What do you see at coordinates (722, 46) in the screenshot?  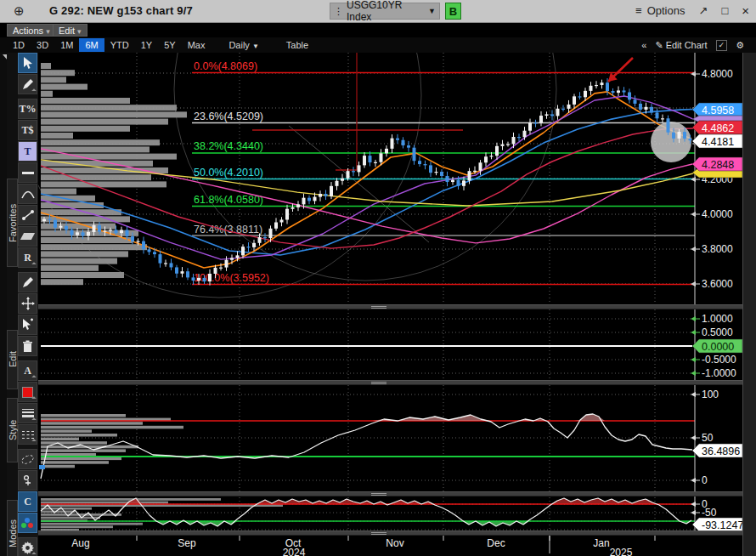 I see `annotate-icon: ✓` at bounding box center [722, 46].